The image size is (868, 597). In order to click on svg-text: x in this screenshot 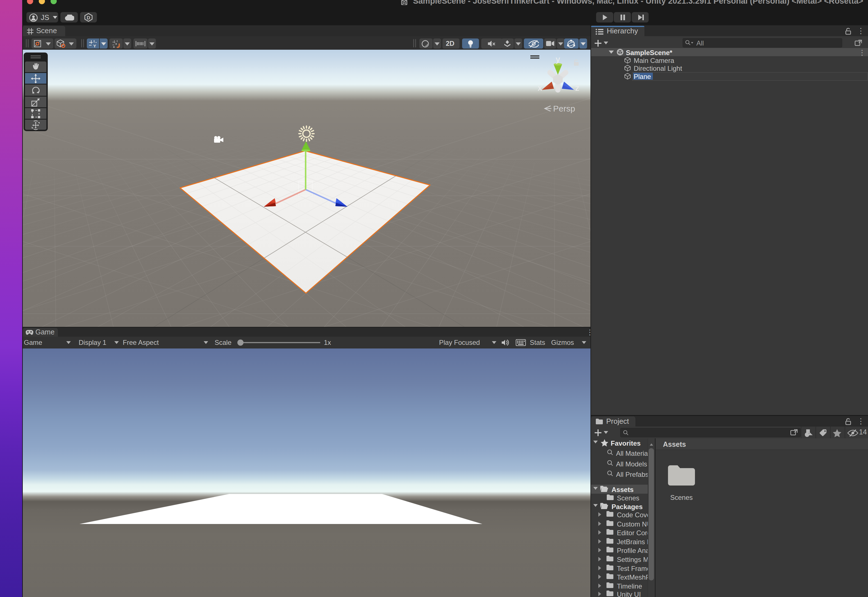, I will do `click(540, 88)`.